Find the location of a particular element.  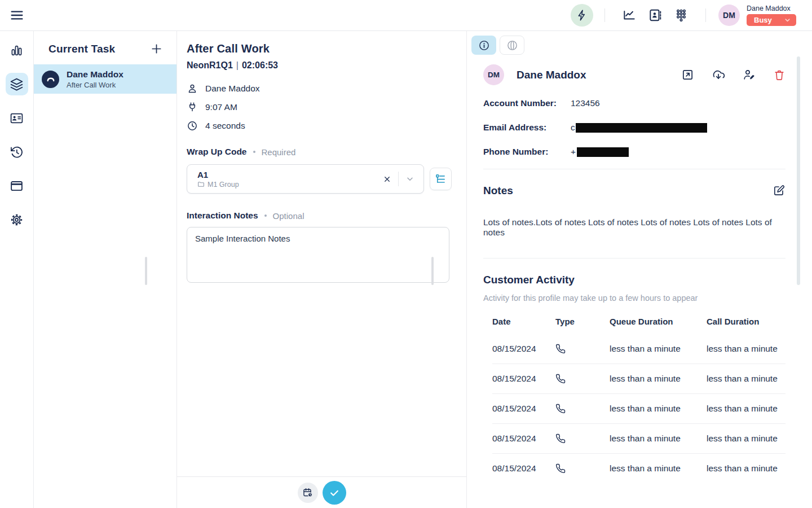

column-header-call-duration: Call Duration is located at coordinates (746, 322).